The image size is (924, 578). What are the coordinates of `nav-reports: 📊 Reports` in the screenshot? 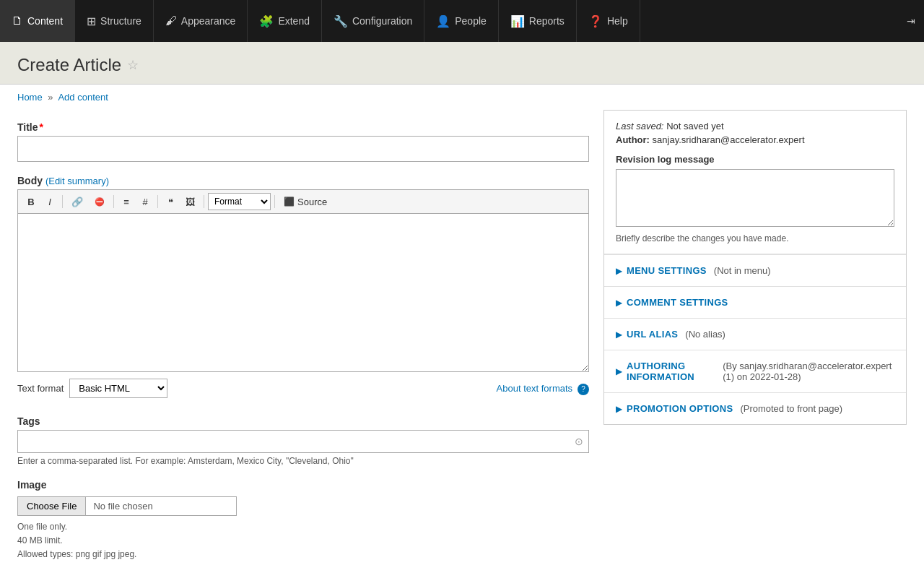 It's located at (538, 21).